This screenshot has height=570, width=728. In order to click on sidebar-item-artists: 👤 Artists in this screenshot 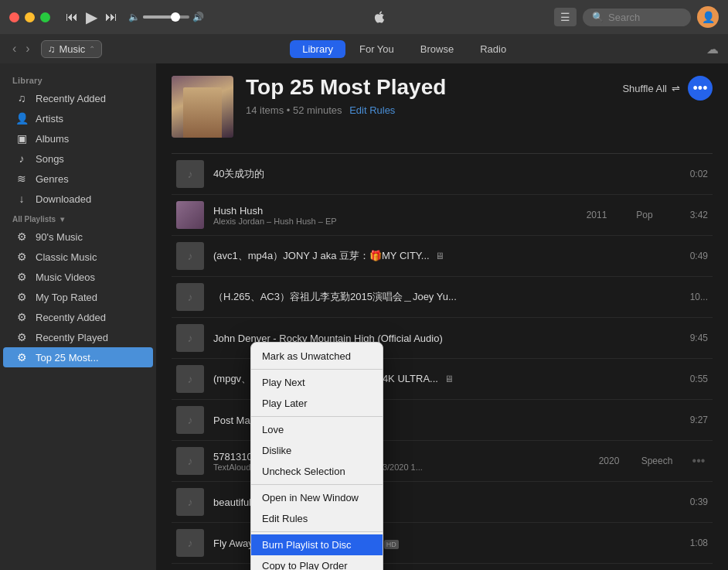, I will do `click(78, 118)`.